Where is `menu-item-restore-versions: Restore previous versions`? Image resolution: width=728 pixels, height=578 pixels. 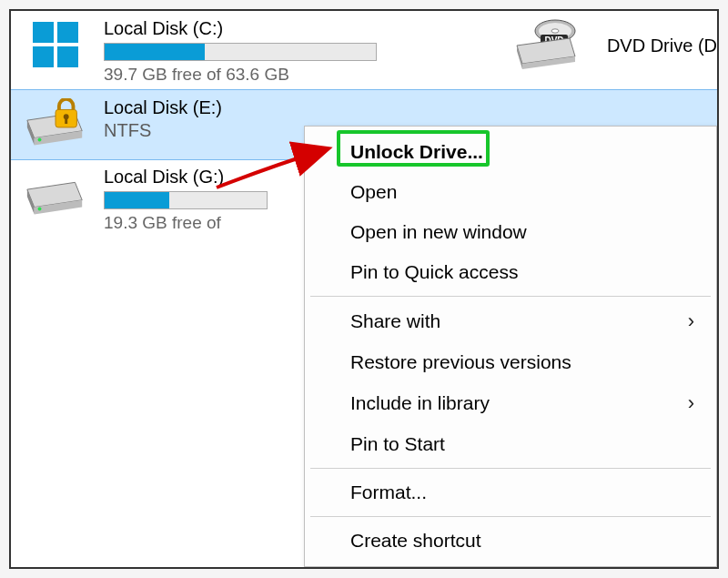
menu-item-restore-versions: Restore previous versions is located at coordinates (511, 362).